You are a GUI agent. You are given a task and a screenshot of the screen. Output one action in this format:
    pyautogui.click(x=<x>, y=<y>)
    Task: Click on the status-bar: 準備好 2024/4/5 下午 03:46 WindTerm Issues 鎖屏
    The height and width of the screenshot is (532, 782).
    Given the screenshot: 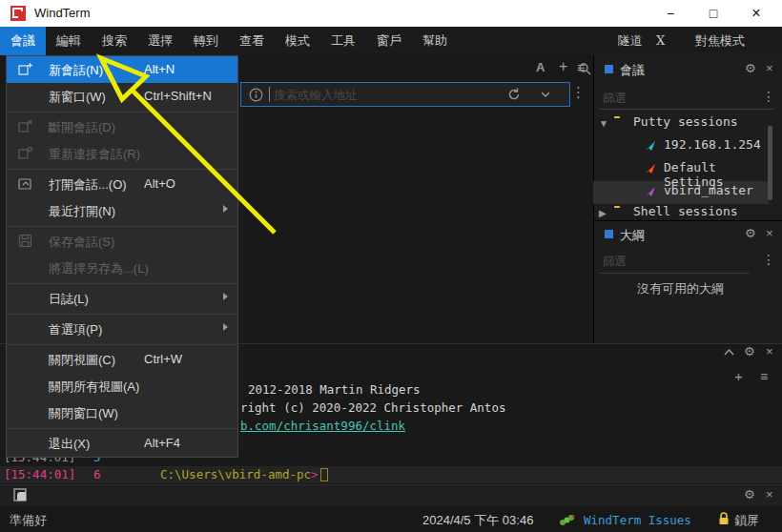 What is the action you would take?
    pyautogui.click(x=391, y=519)
    